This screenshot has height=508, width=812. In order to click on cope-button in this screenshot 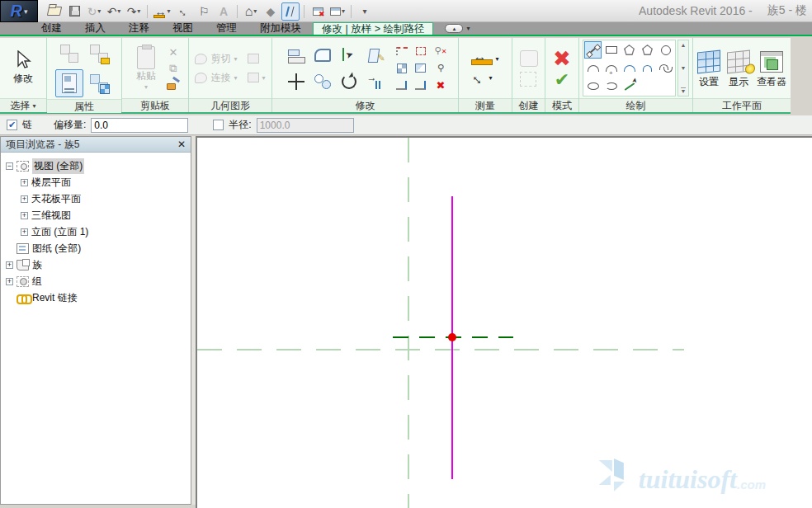, I will do `click(323, 55)`.